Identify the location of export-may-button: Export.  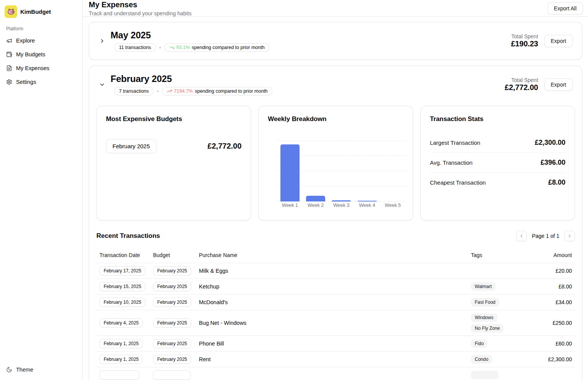
(559, 41).